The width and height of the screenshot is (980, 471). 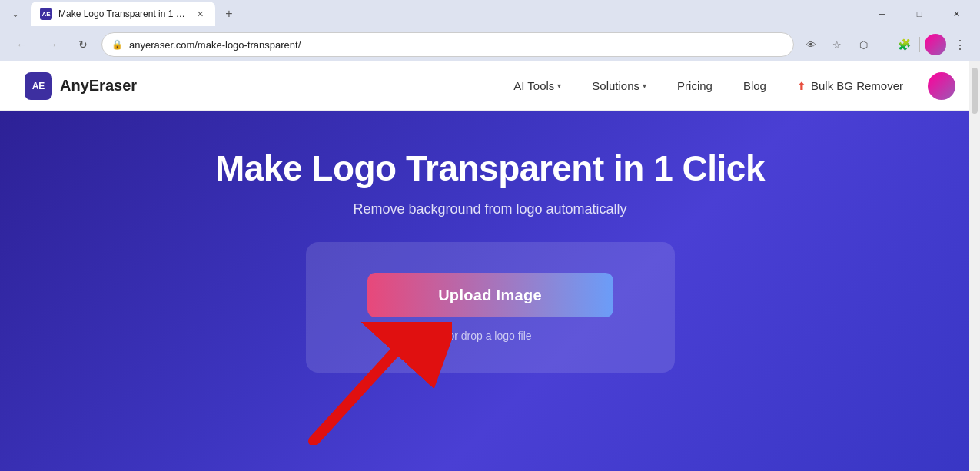 I want to click on chevron-down-icon: ▾, so click(x=560, y=86).